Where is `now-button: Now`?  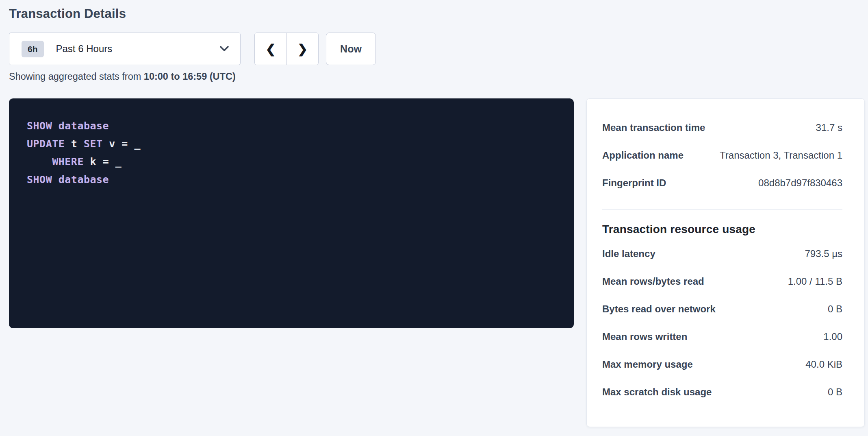 now-button: Now is located at coordinates (351, 49).